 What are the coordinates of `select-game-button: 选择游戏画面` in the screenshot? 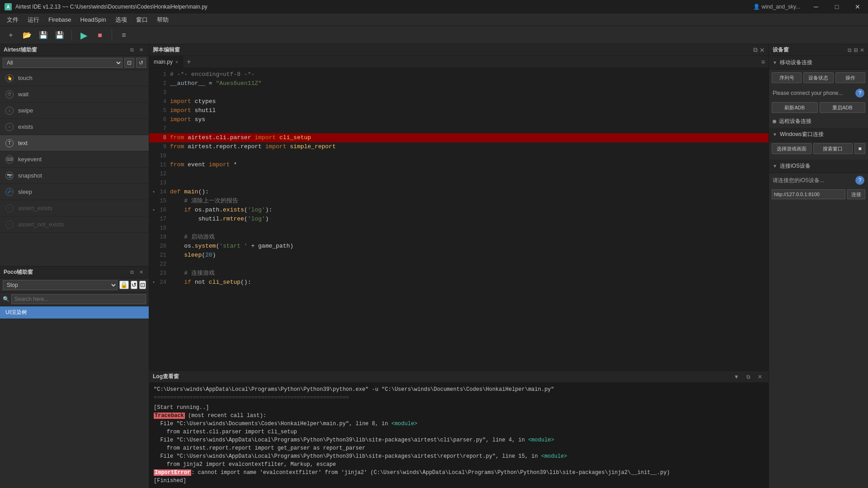 It's located at (792, 149).